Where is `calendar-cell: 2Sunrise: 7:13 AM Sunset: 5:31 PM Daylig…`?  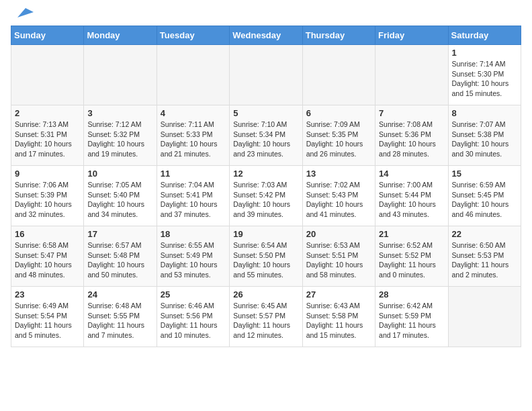 calendar-cell: 2Sunrise: 7:13 AM Sunset: 5:31 PM Daylig… is located at coordinates (48, 136).